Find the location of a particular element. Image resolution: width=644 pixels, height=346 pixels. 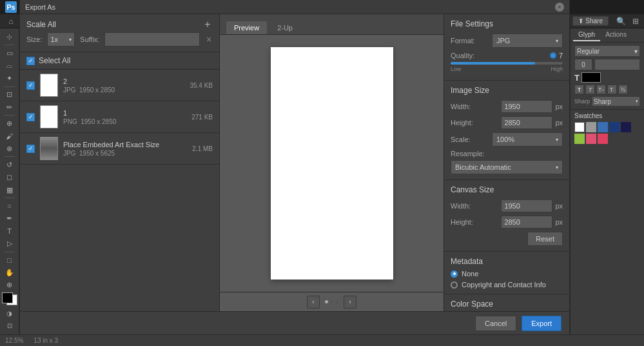

swatch-blue-dark is located at coordinates (626, 127).